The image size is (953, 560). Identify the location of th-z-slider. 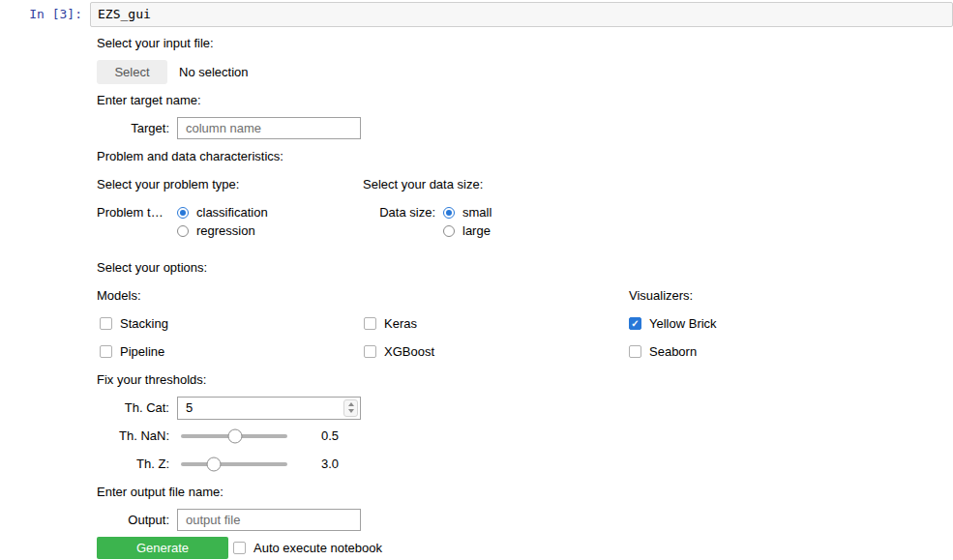
(234, 464).